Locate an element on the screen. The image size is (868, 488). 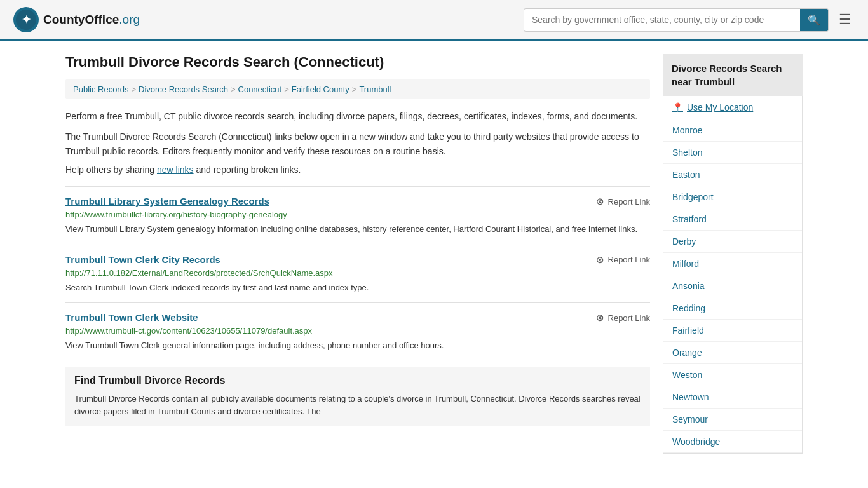
sidebar-link-monroe: Monroe is located at coordinates (733, 131).